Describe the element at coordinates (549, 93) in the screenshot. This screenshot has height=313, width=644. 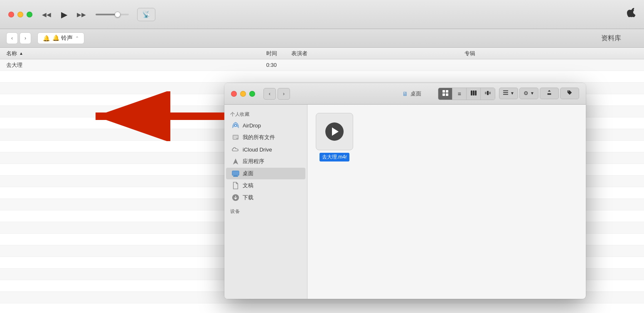
I see `share-icon` at that location.